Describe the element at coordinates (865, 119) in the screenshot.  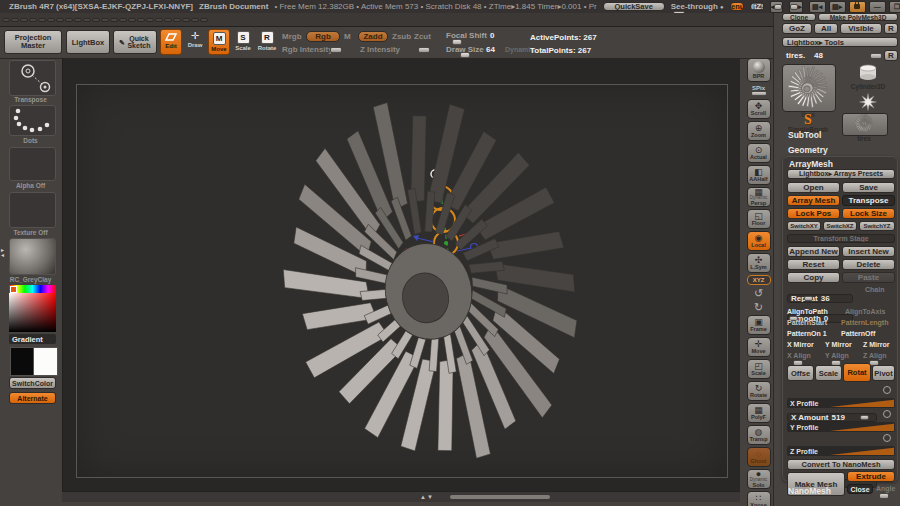
I see `tires-tool-2: tires` at that location.